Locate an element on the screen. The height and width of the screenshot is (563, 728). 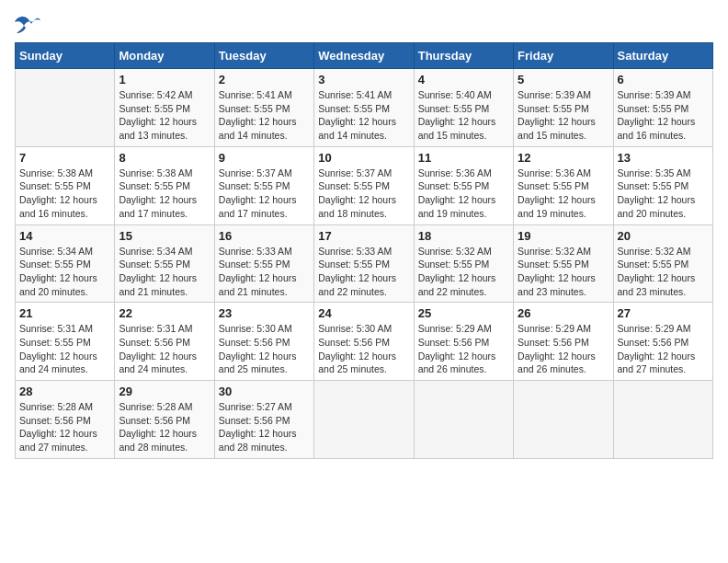
day-number: 2 is located at coordinates (265, 79).